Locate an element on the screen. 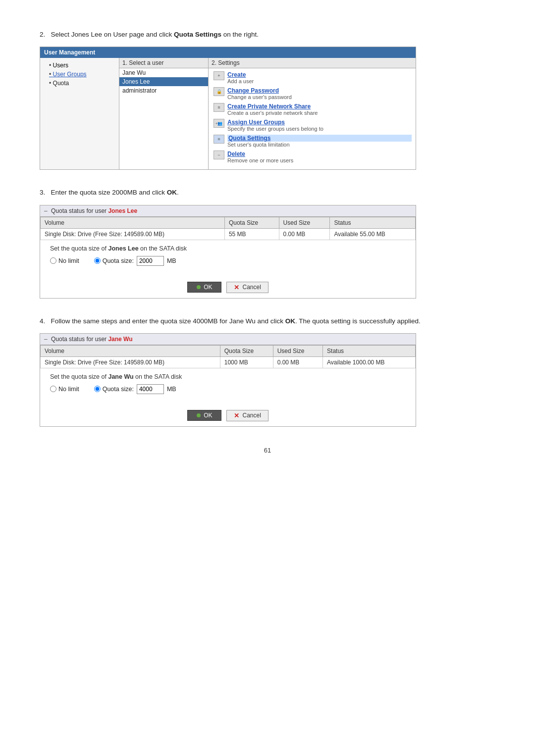 Image resolution: width=535 pixels, height=756 pixels. ok-button-jane: OK is located at coordinates (204, 415).